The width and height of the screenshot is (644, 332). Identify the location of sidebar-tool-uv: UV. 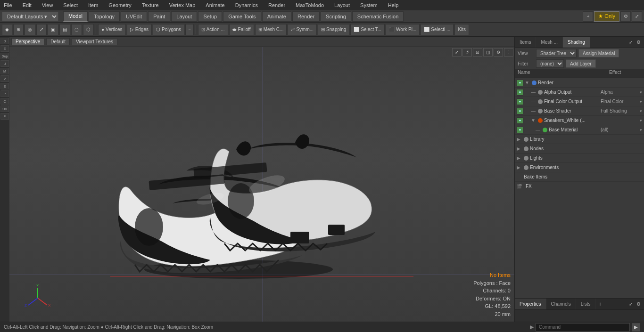
(5, 109).